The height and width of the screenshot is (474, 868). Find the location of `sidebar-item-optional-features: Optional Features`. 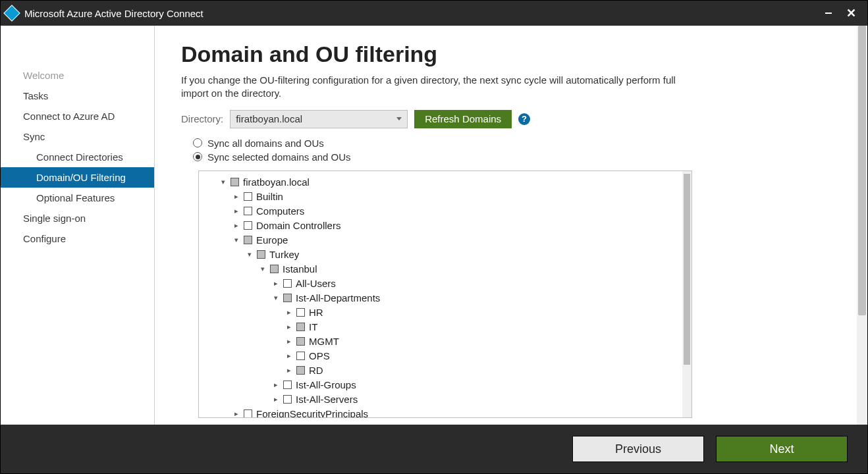

sidebar-item-optional-features: Optional Features is located at coordinates (78, 198).